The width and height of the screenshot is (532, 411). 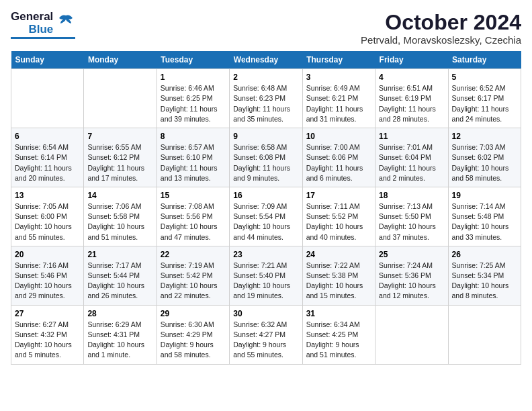 I want to click on day-detail: Sunrise: 6:32 AMSunset: 4:27 PMDaylight:…, so click(x=266, y=340).